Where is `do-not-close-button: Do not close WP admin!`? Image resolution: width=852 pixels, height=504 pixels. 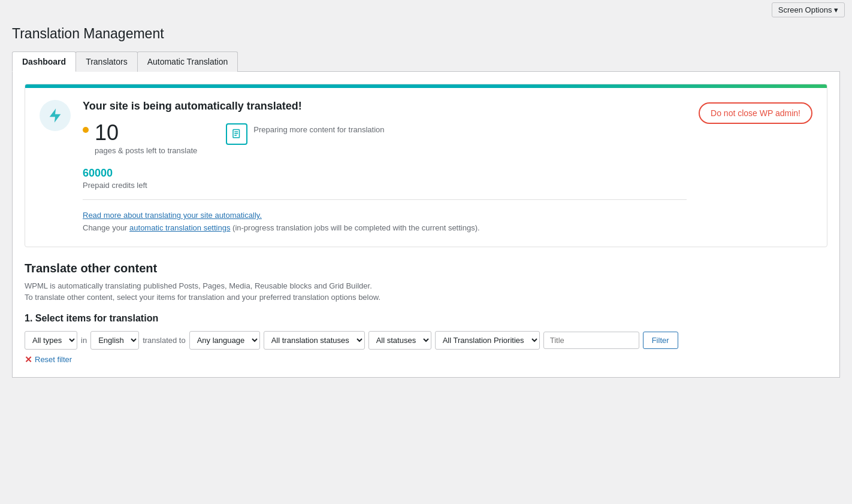 do-not-close-button: Do not close WP admin! is located at coordinates (756, 113).